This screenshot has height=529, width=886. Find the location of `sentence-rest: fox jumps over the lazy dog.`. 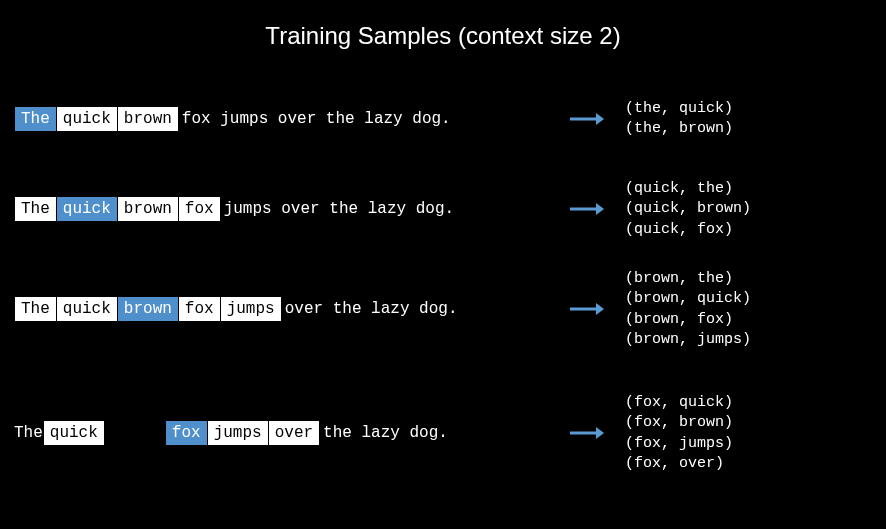

sentence-rest: fox jumps over the lazy dog. is located at coordinates (316, 119).